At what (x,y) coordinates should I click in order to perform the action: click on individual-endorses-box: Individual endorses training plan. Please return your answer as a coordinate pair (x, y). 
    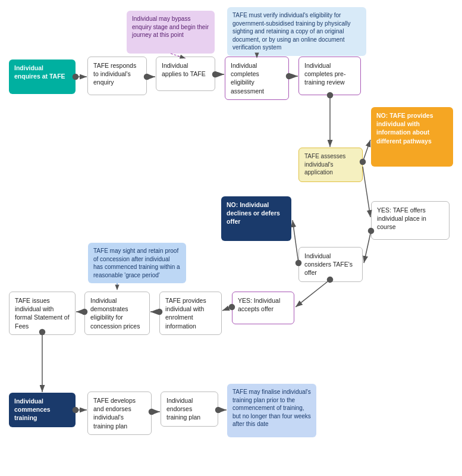
    Looking at the image, I should click on (189, 409).